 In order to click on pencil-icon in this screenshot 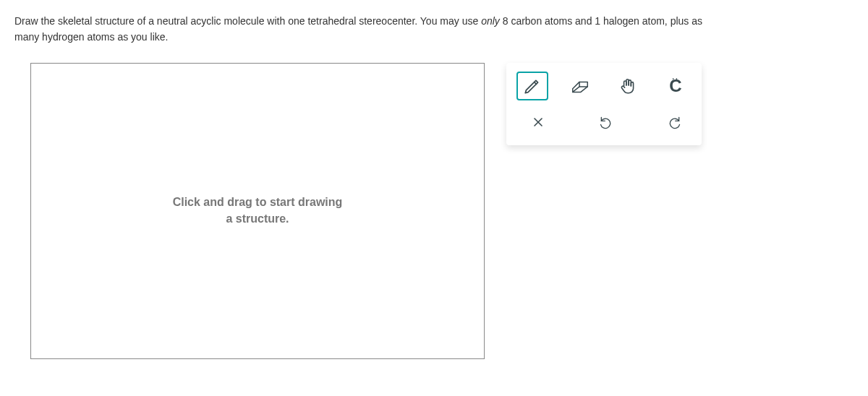, I will do `click(532, 86)`.